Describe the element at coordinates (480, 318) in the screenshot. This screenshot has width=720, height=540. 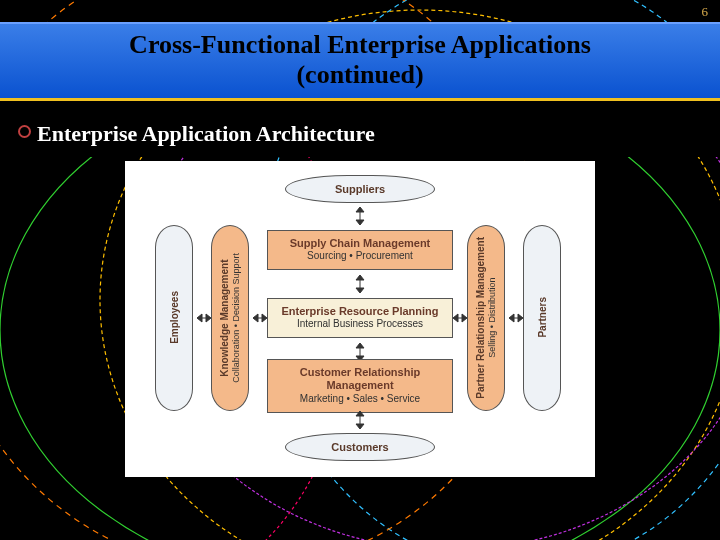
I see `prm-title: Partner Relationship Management` at that location.